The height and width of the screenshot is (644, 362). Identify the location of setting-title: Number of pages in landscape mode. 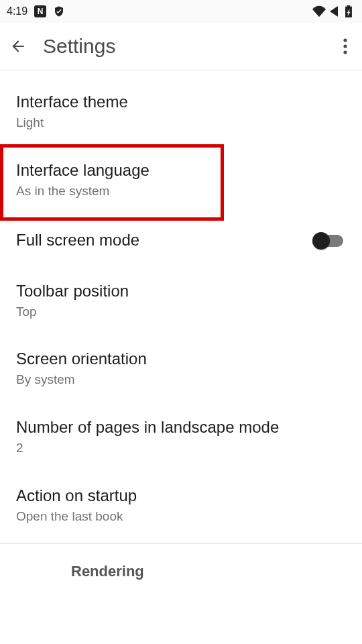
(181, 427).